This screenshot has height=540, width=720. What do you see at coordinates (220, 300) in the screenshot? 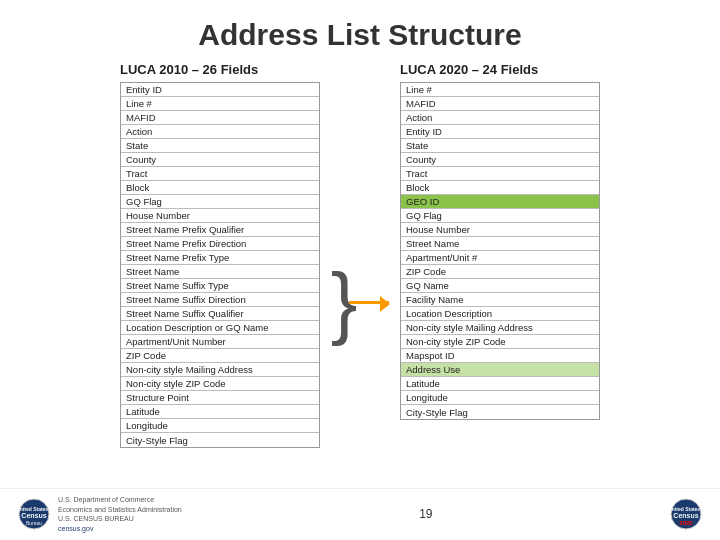
I see `luca2010-field-item: Street Name Suffix Direction` at bounding box center [220, 300].